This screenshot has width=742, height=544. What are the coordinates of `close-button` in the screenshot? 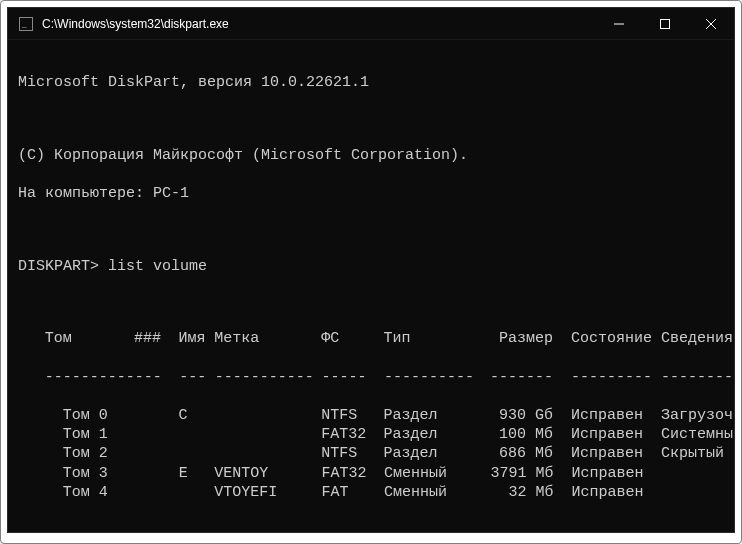 It's located at (711, 24).